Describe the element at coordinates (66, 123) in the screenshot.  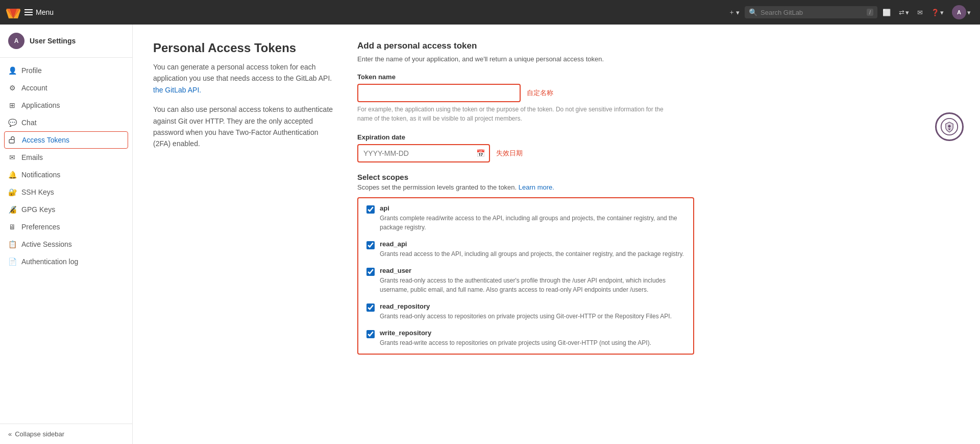
I see `sidebar-item-chat: 💬 Chat` at that location.